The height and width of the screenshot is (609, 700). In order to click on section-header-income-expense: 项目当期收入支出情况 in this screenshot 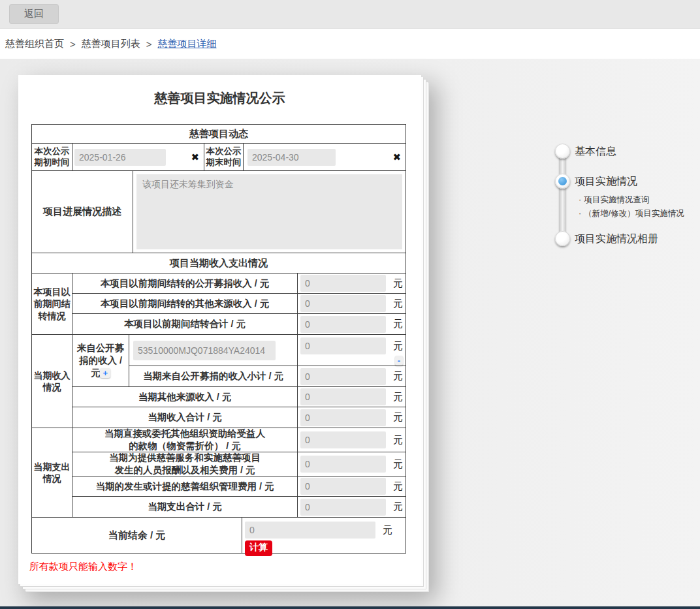, I will do `click(219, 263)`.